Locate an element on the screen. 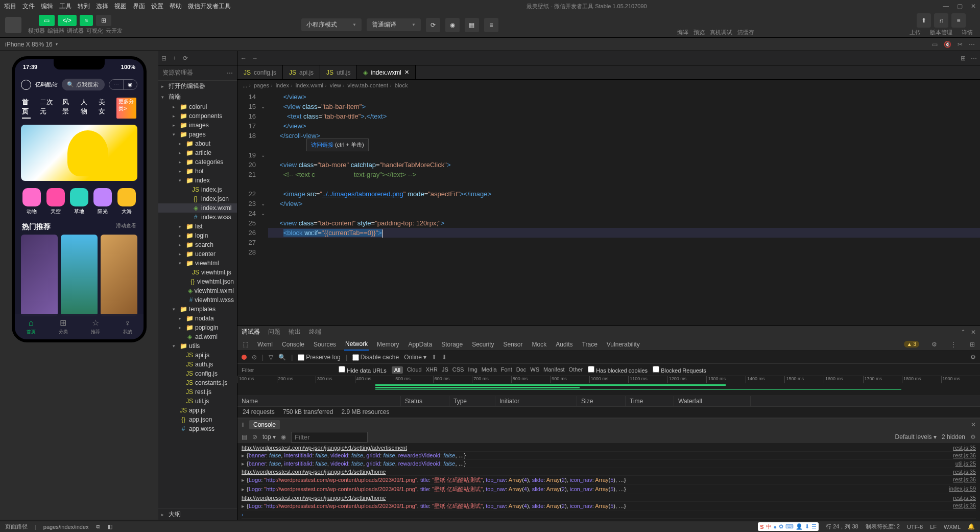 The height and width of the screenshot is (532, 980). eye-icon: ◉ is located at coordinates (283, 437).